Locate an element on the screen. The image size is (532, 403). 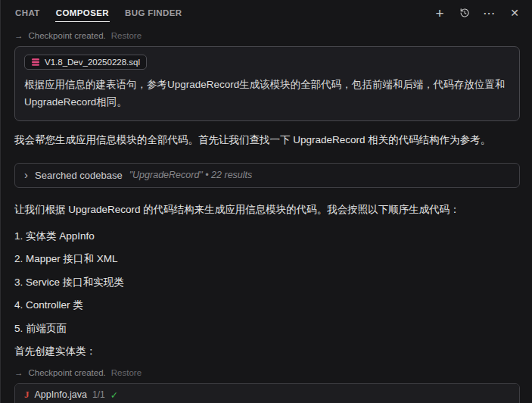
tab-chat: CHAT is located at coordinates (27, 11).